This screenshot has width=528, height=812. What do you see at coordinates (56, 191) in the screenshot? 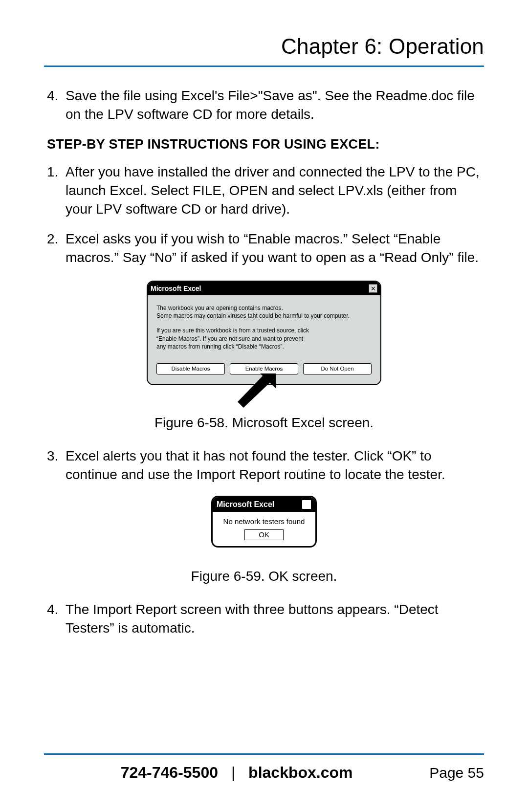
I see `list-number: 1.` at bounding box center [56, 191].